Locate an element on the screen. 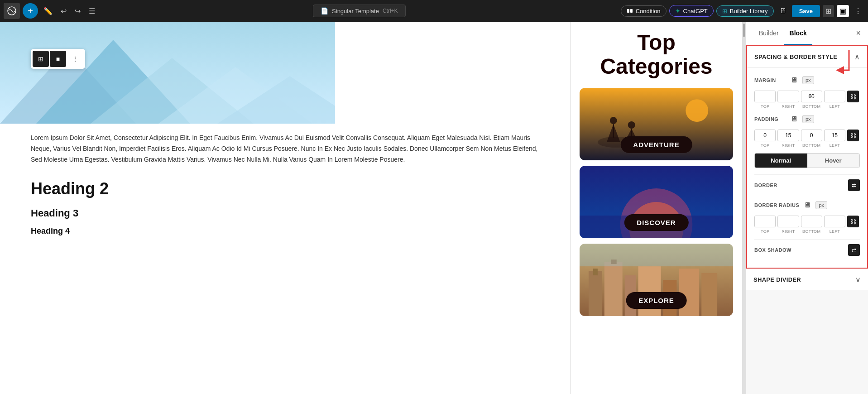 Image resolution: width=868 pixels, height=394 pixels. redo-button: ↪ is located at coordinates (78, 11).